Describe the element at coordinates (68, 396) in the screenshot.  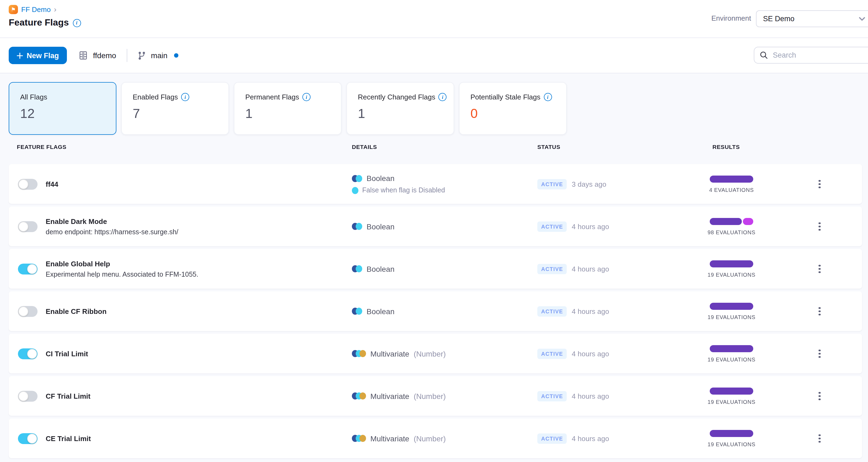
I see `flag-name: CF Trial Limit` at that location.